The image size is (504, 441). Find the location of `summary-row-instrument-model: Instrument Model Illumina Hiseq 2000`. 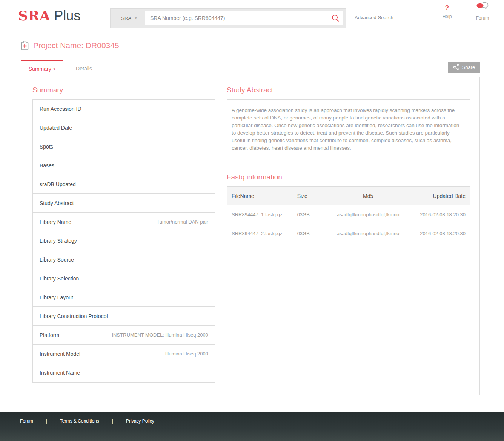

summary-row-instrument-model: Instrument Model Illumina Hiseq 2000 is located at coordinates (124, 354).